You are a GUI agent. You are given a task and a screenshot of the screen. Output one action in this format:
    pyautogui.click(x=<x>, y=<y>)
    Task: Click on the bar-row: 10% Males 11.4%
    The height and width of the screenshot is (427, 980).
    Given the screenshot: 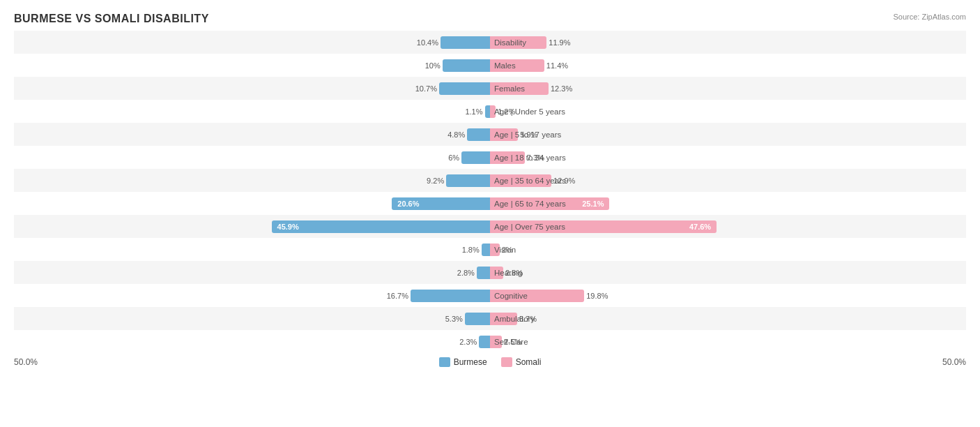 What is the action you would take?
    pyautogui.click(x=490, y=66)
    